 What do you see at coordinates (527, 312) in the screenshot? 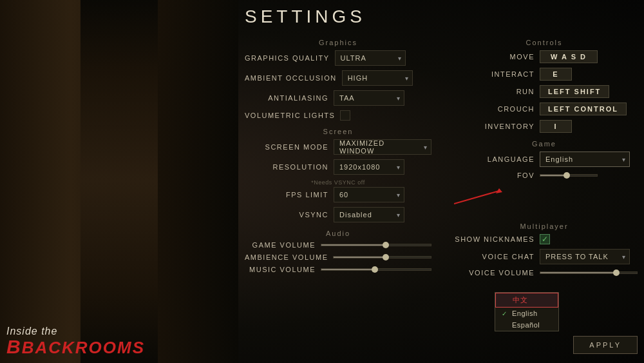
I see `language-options-list: 中文 ✓ English Español` at bounding box center [527, 312].